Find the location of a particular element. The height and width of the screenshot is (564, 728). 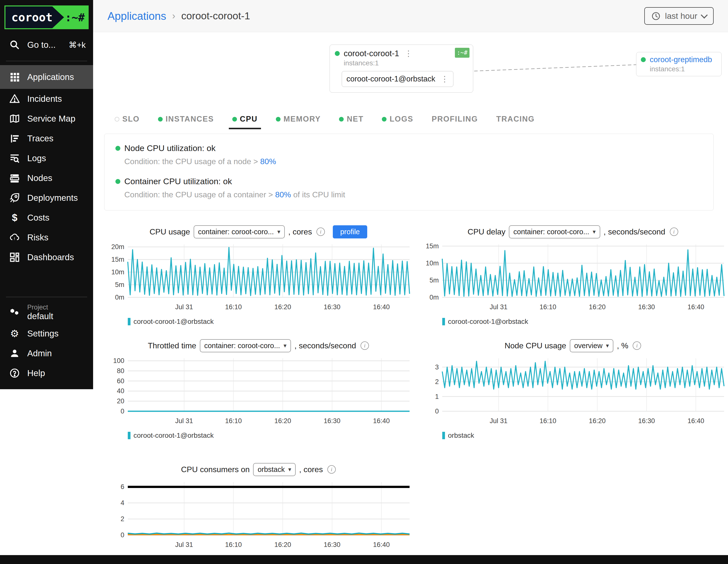

cpu-delay-chart: Jul 3116:1016:2016:3016:400m5m10m15m is located at coordinates (573, 278).